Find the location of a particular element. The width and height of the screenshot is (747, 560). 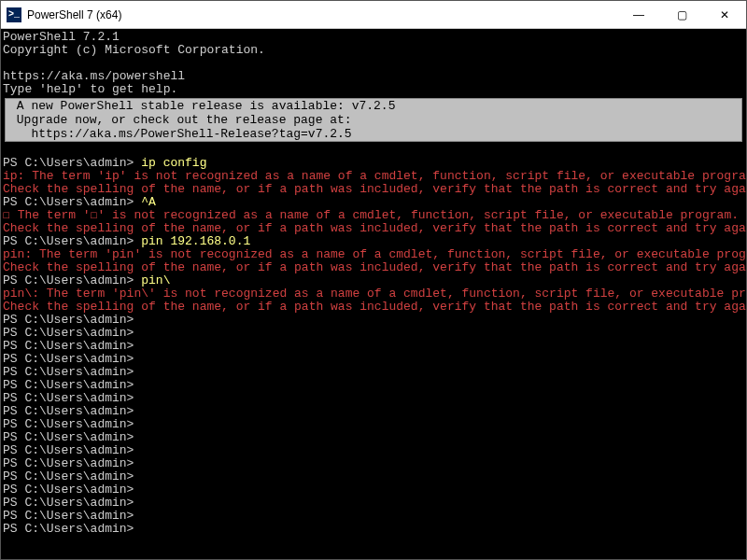

powershell-icon: >_ is located at coordinates (14, 15).